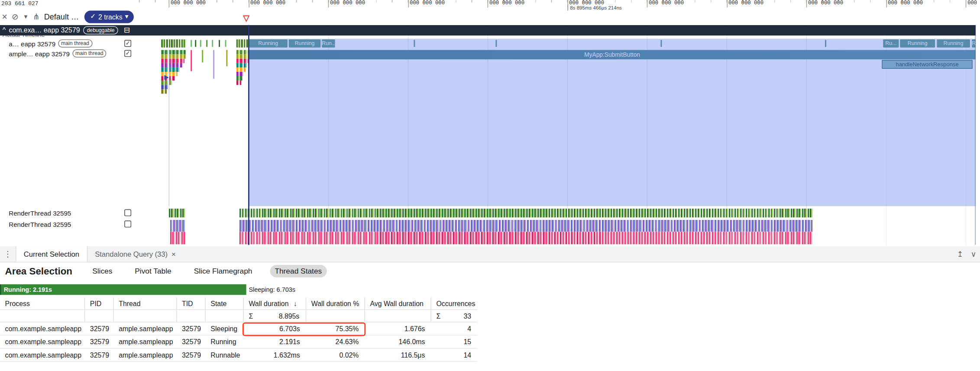 Image resolution: width=980 pixels, height=371 pixels. I want to click on bar-segment-running: Running: 2.191s, so click(124, 290).